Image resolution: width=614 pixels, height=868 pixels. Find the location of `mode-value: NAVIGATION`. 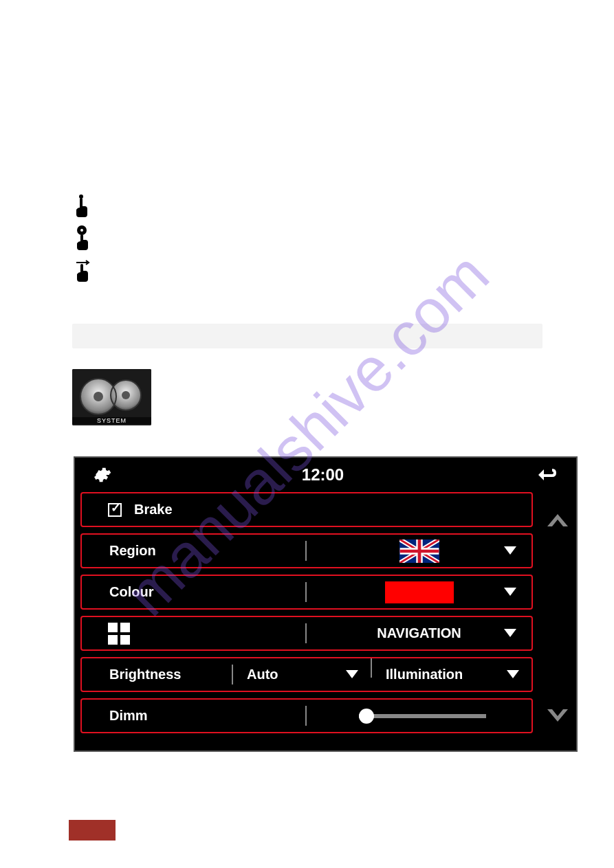

mode-value: NAVIGATION is located at coordinates (419, 634).